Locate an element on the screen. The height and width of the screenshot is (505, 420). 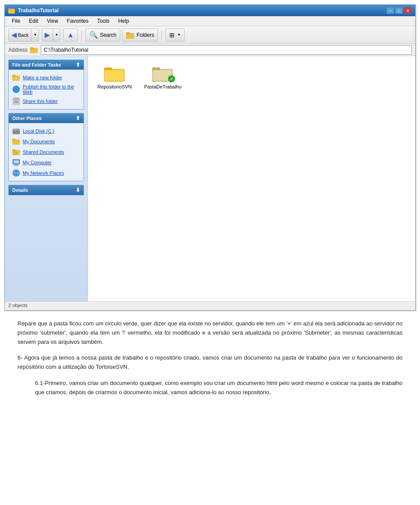
close-button: ✕ is located at coordinates (408, 11).